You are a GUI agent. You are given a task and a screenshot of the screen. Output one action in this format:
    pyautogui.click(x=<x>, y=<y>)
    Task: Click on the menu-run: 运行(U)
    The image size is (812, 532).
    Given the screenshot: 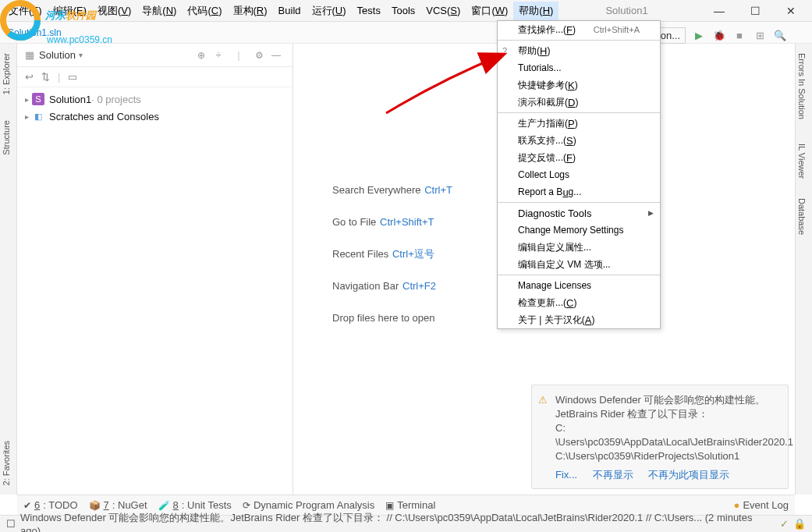 What is the action you would take?
    pyautogui.click(x=329, y=11)
    